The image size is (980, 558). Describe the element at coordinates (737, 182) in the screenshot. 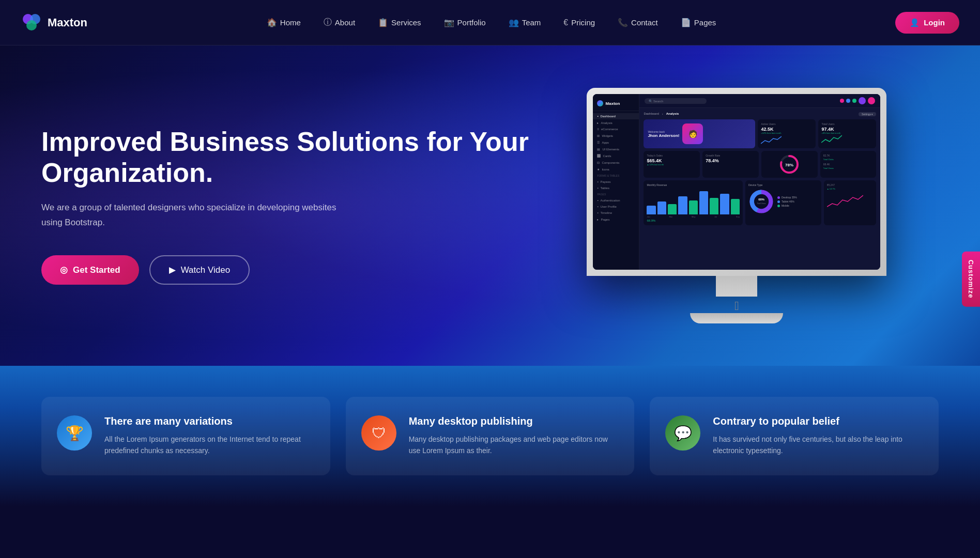

I see `monitor-screen: Maxton ▪Dashboard ▸Analysis ≡eCommerce` at that location.